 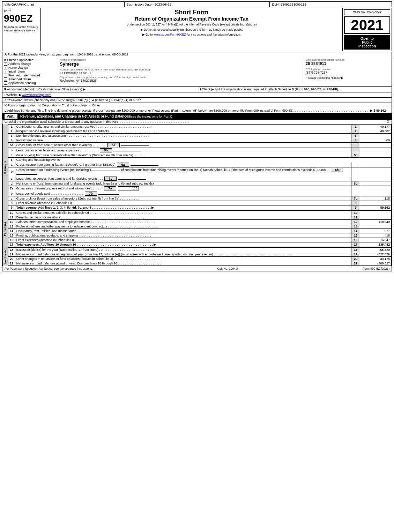 I want to click on line-num-5c: c, so click(x=12, y=156).